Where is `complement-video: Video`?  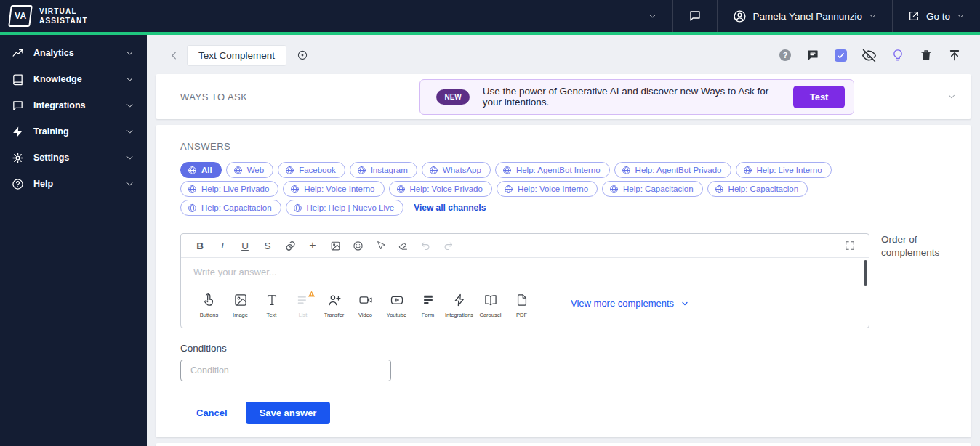 complement-video: Video is located at coordinates (365, 305).